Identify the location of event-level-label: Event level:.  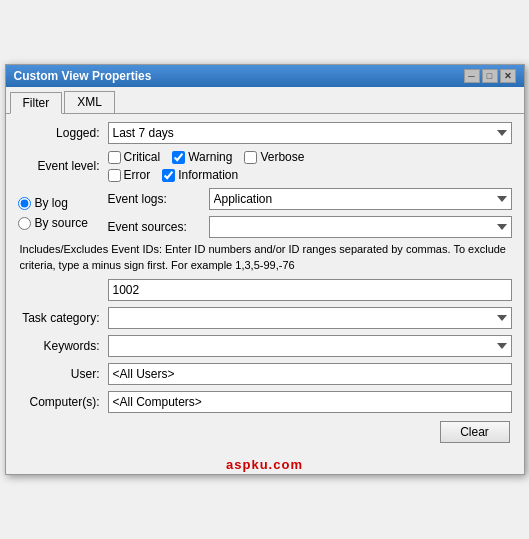
(63, 166).